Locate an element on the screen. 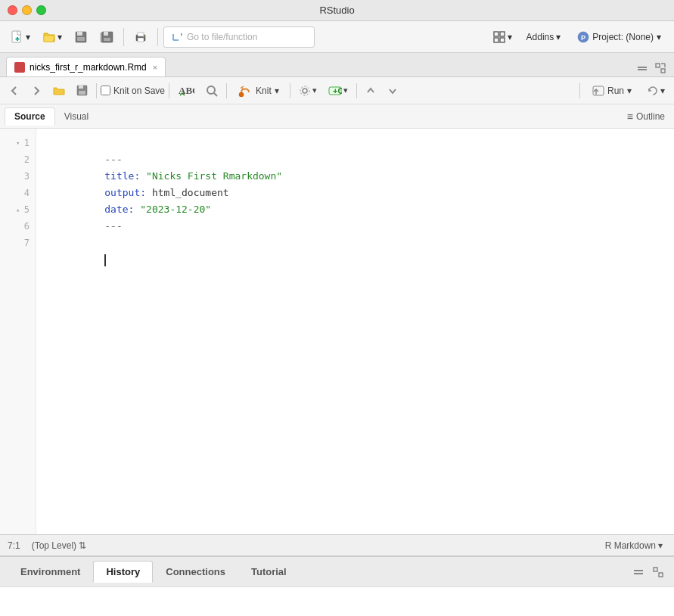 The width and height of the screenshot is (674, 616). print-button is located at coordinates (141, 37).